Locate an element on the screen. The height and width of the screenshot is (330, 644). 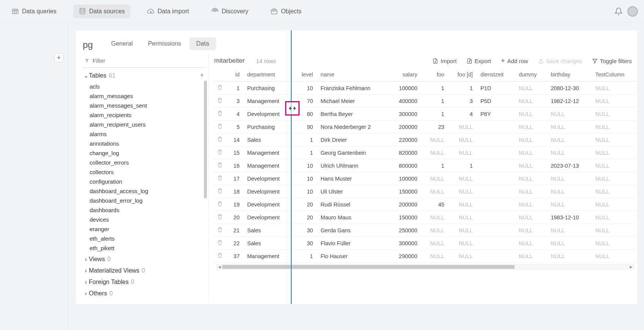
horizontal-scrollbar: ◄ ► is located at coordinates (425, 267).